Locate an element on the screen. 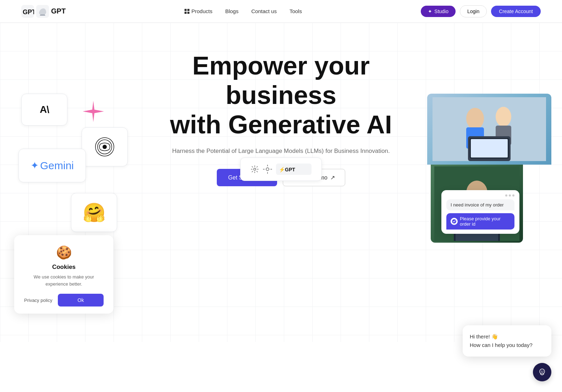  logo: GPT GPT is located at coordinates (43, 11).